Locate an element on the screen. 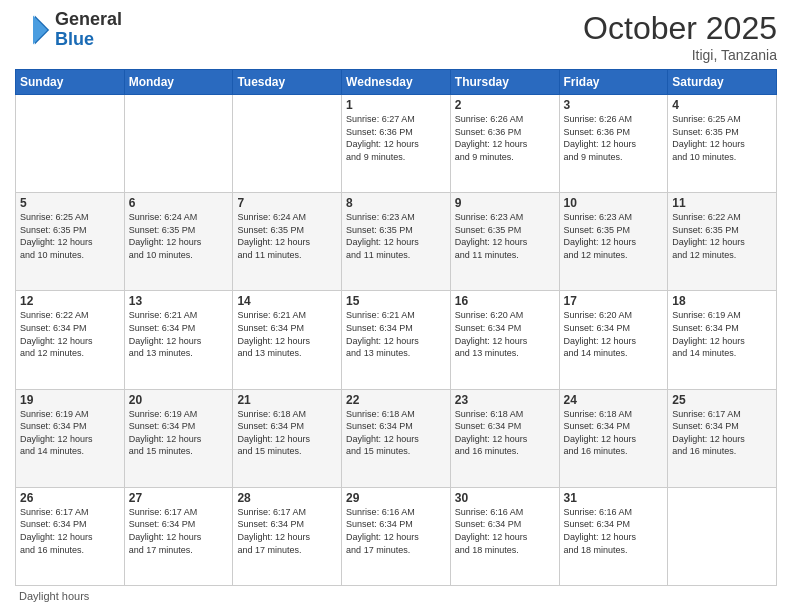 Image resolution: width=792 pixels, height=612 pixels. table-row: 17Sunrise: 6:20 AM Sunset: 6:34 PM Dayli… is located at coordinates (614, 340).